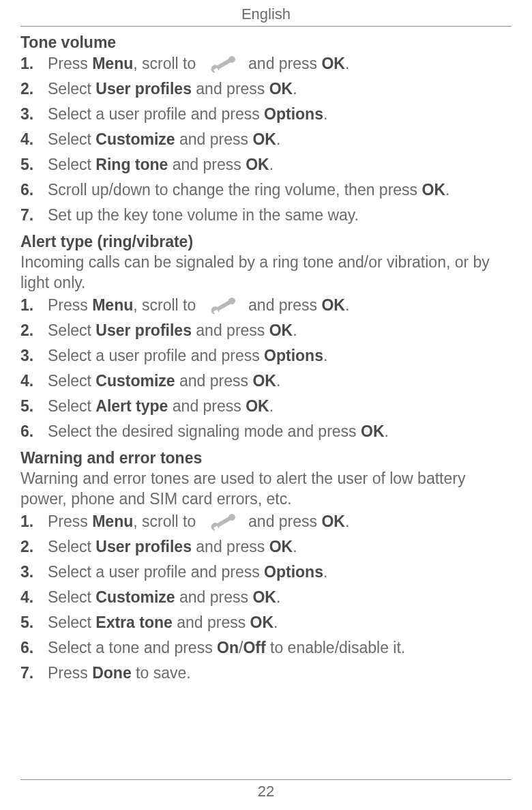  What do you see at coordinates (112, 673) in the screenshot?
I see `step-bold-text: Done` at bounding box center [112, 673].